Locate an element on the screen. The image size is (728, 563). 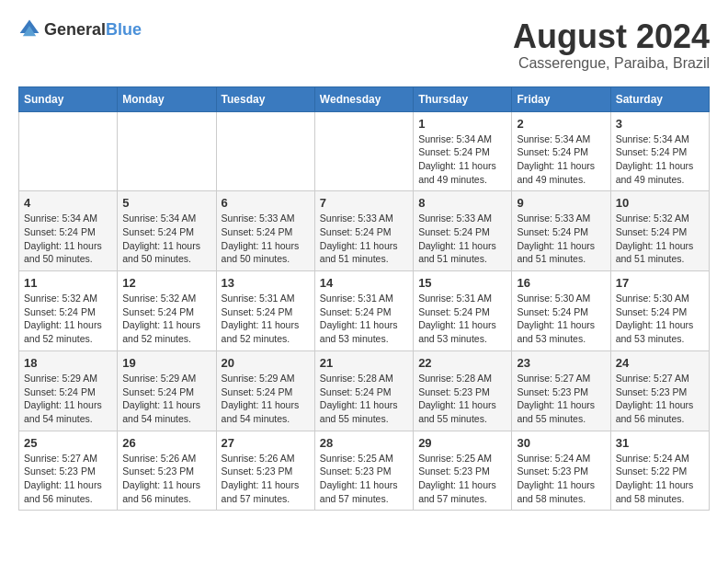
week-row-3: 11Sunrise: 5:32 AM Sunset: 5:24 PM Dayli… is located at coordinates (364, 311).